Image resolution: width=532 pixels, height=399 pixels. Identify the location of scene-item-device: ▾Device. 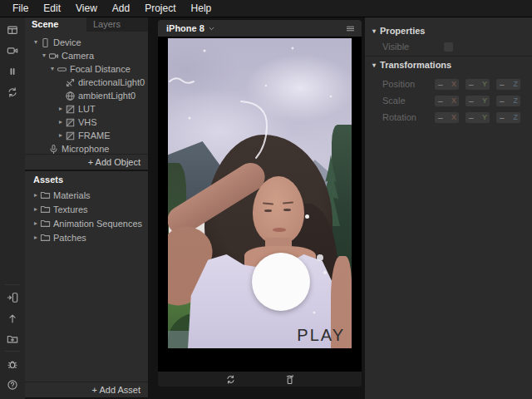
(86, 42).